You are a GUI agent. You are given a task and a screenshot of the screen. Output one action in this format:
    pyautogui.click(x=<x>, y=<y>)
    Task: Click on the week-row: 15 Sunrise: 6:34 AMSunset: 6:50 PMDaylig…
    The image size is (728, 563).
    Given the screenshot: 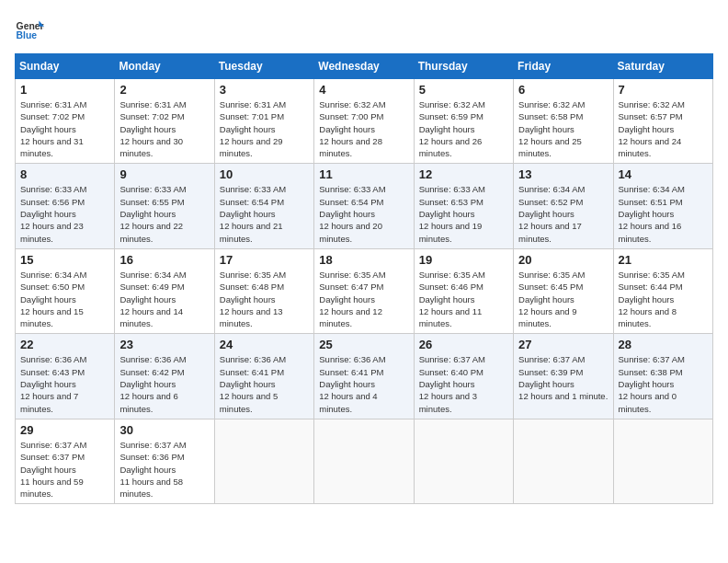 What is the action you would take?
    pyautogui.click(x=364, y=291)
    